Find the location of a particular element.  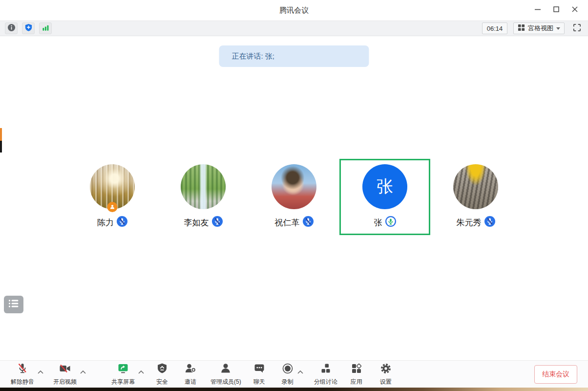

security-status-button is located at coordinates (28, 28).